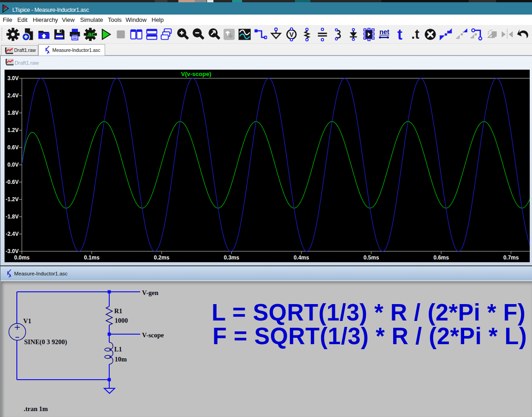  Describe the element at coordinates (150, 293) in the screenshot. I see `svg-text: V-gen` at that location.